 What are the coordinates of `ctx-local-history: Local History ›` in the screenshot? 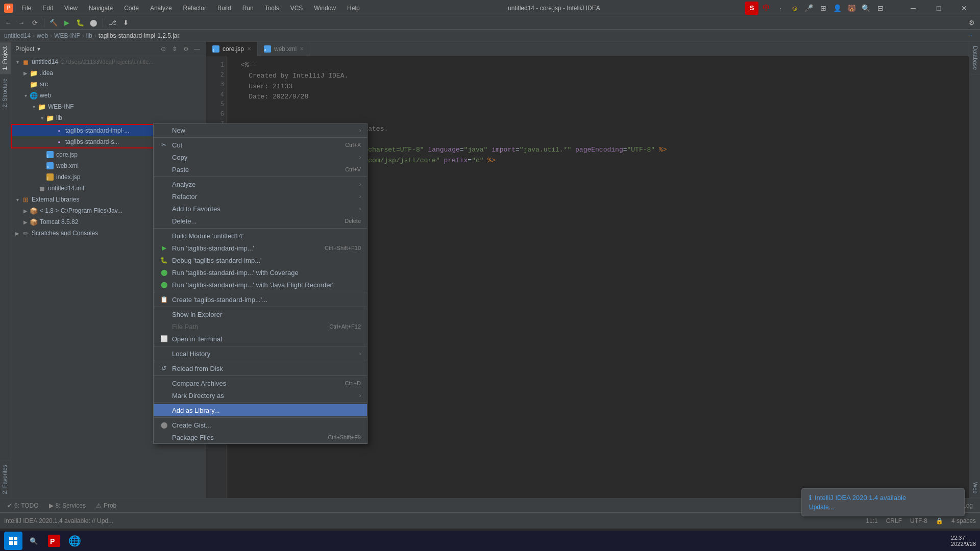 It's located at (260, 354).